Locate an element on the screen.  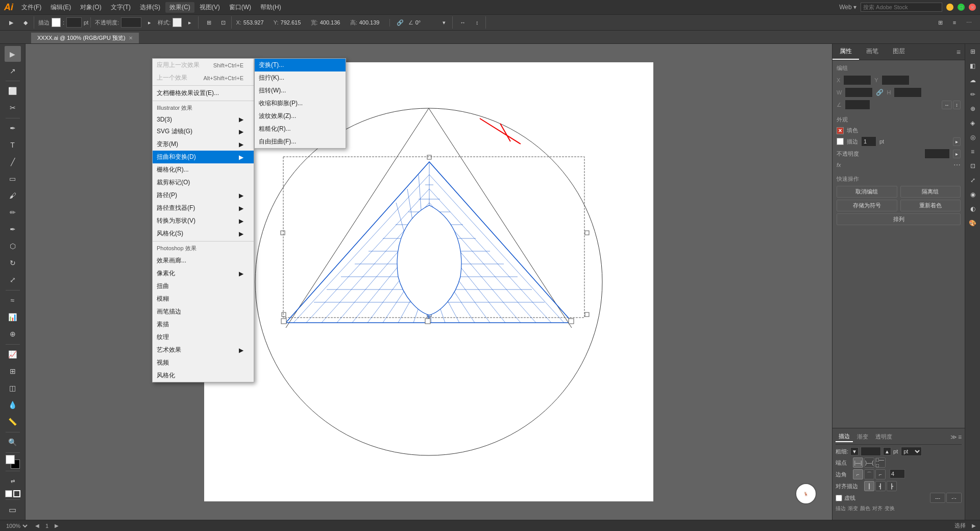
submenu-roughen2: 粗糙化(R)... is located at coordinates (300, 129).